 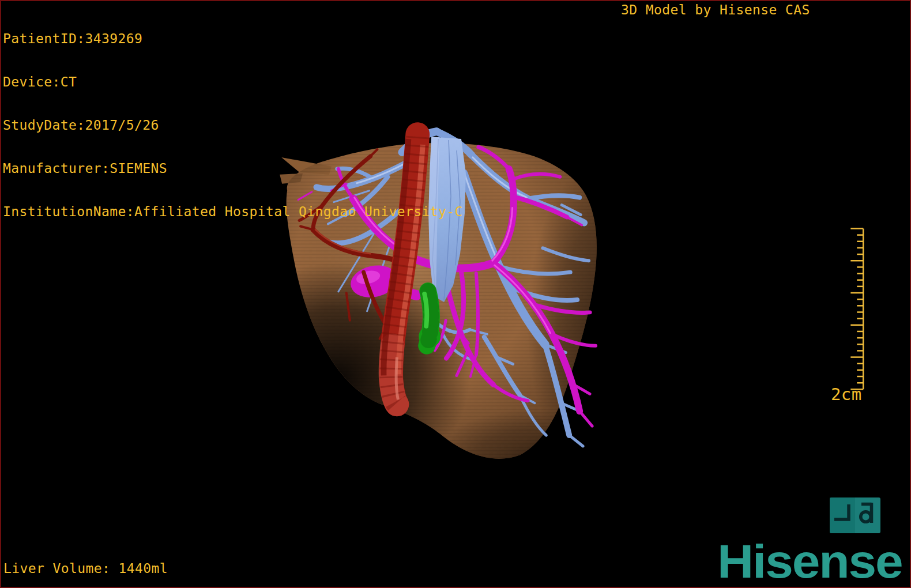 I want to click on scale-ruler, so click(x=857, y=309).